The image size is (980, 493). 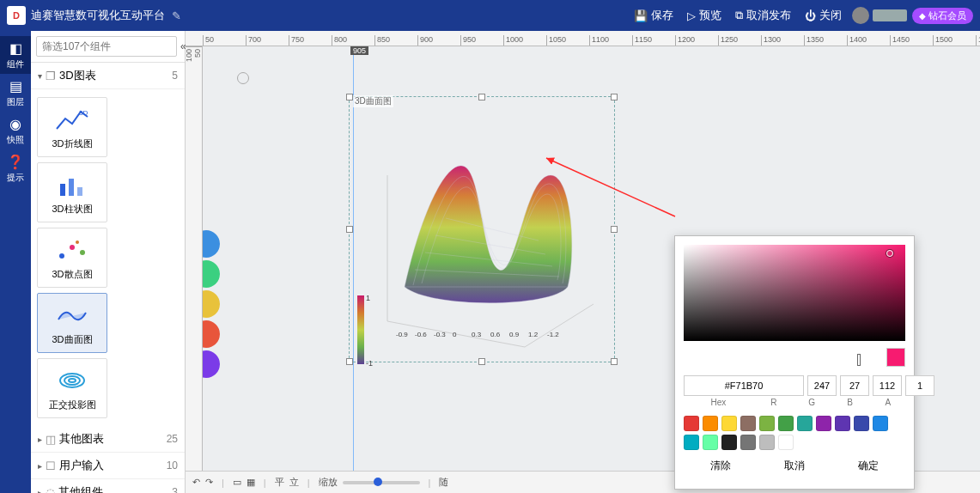 I want to click on offscreen-handle, so click(x=243, y=78).